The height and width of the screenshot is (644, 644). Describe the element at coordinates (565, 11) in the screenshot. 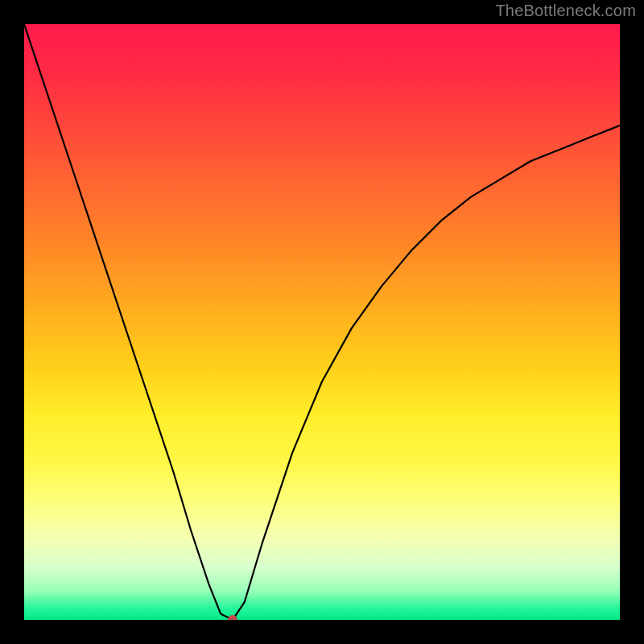

I see `watermark-label: TheBottleneck.com` at that location.